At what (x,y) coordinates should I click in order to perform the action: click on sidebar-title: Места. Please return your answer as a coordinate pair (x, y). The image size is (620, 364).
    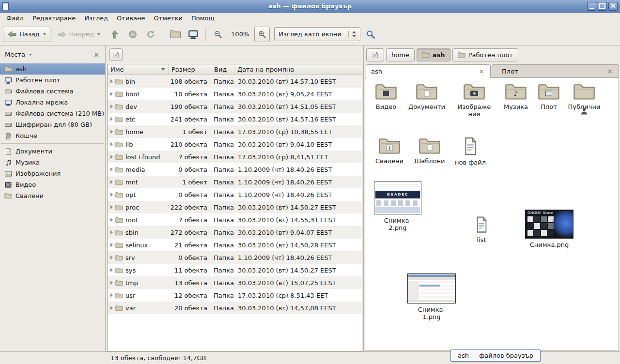
    Looking at the image, I should click on (15, 54).